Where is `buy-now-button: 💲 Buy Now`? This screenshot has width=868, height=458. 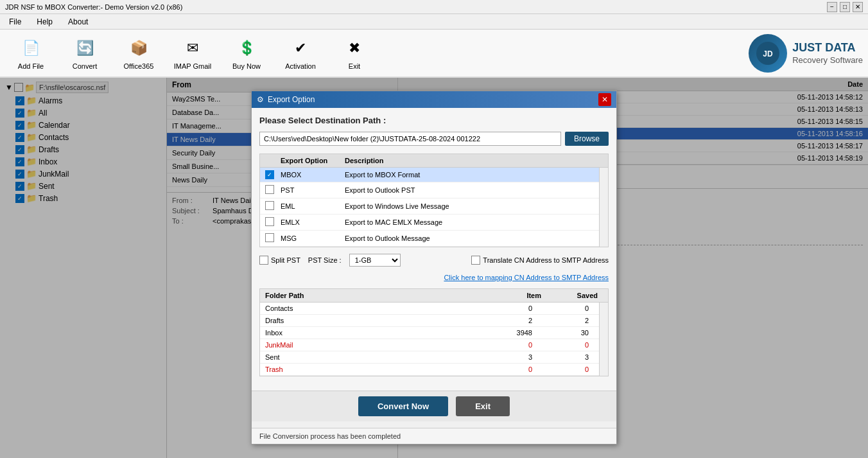 buy-now-button: 💲 Buy Now is located at coordinates (247, 53).